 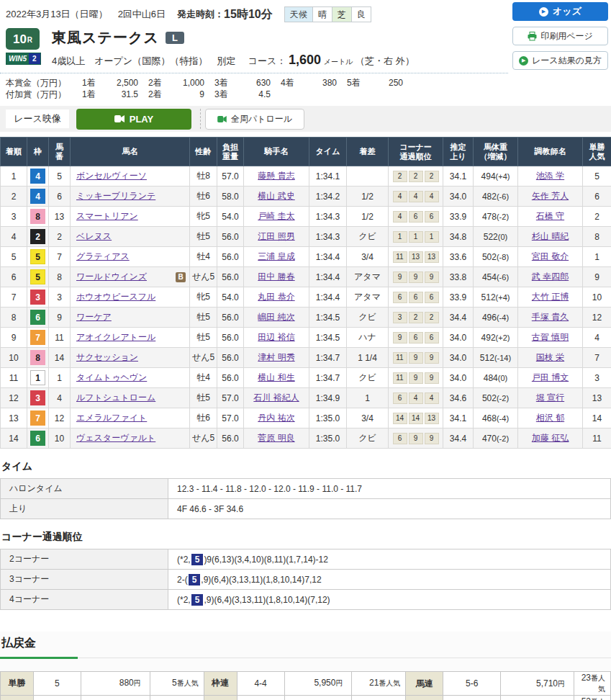 I want to click on vertical-divider, so click(x=200, y=119).